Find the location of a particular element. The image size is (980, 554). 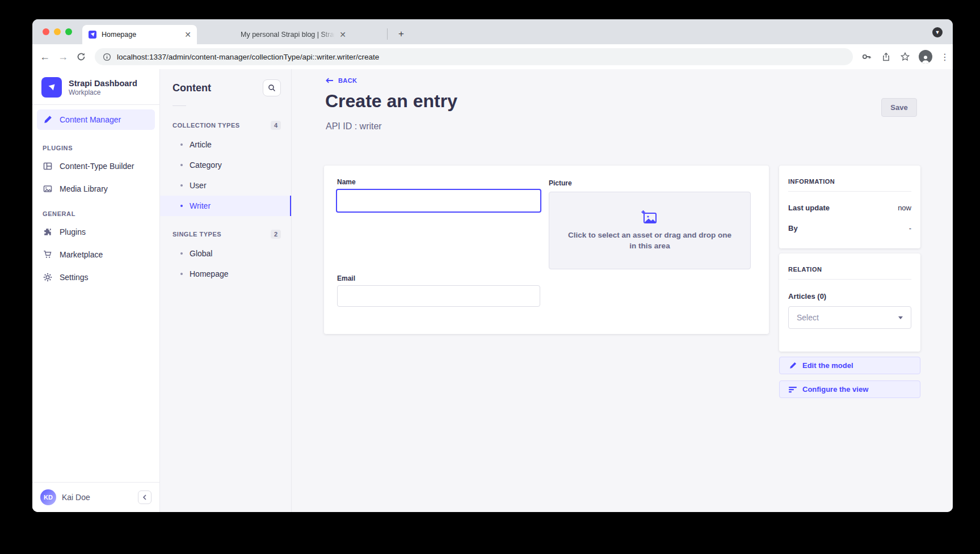

sidebar-item-plugins: Plugins is located at coordinates (96, 232).